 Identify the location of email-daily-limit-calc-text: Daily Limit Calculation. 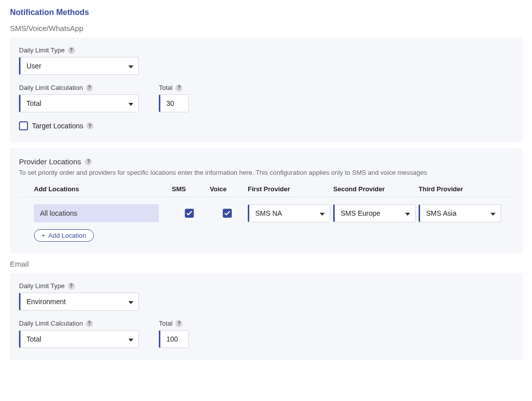
(51, 324).